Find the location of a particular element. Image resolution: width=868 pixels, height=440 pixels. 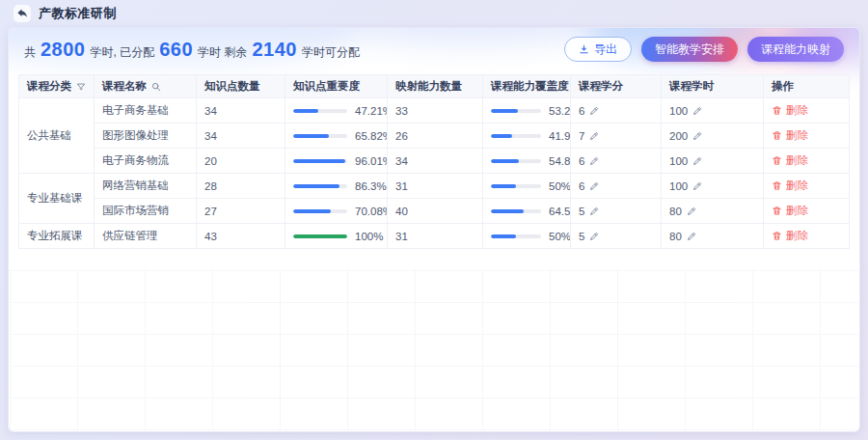

credits-cell: 6 is located at coordinates (616, 161).